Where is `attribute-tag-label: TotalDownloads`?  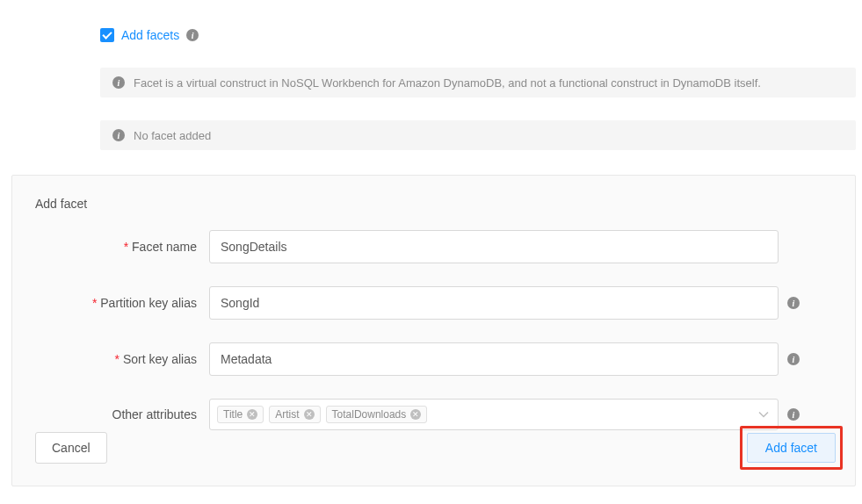
attribute-tag-label: TotalDownloads is located at coordinates (369, 414).